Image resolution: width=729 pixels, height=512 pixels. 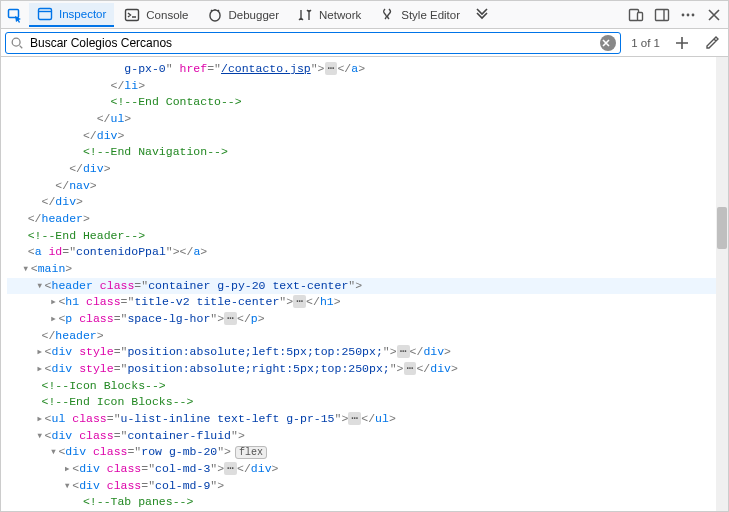 What do you see at coordinates (82, 14) in the screenshot?
I see `tab-label: Inspector` at bounding box center [82, 14].